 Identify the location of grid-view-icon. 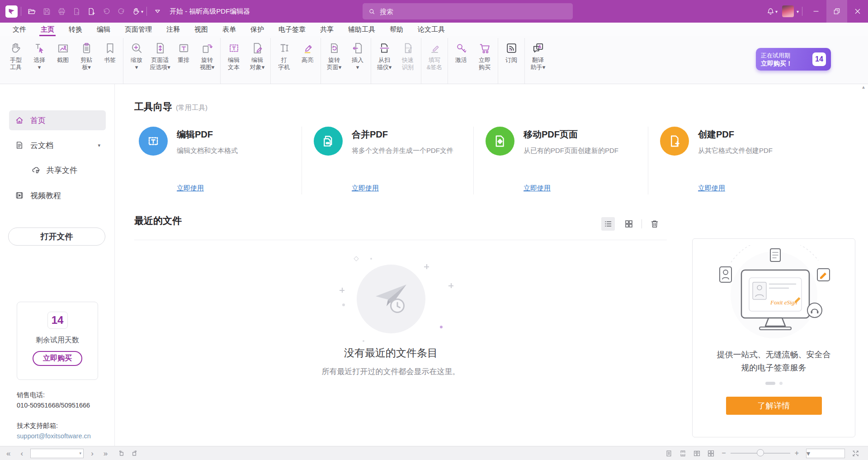
(629, 224).